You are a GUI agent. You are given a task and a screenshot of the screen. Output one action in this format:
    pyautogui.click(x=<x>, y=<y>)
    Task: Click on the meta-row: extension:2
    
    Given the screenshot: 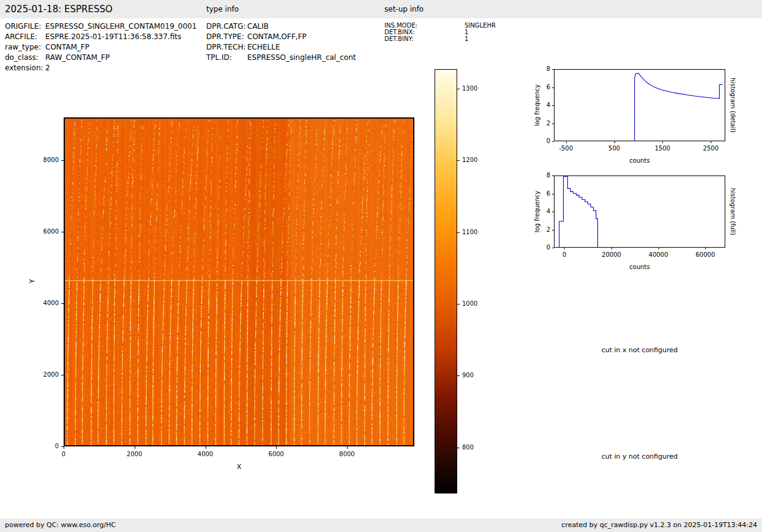 What is the action you would take?
    pyautogui.click(x=100, y=68)
    